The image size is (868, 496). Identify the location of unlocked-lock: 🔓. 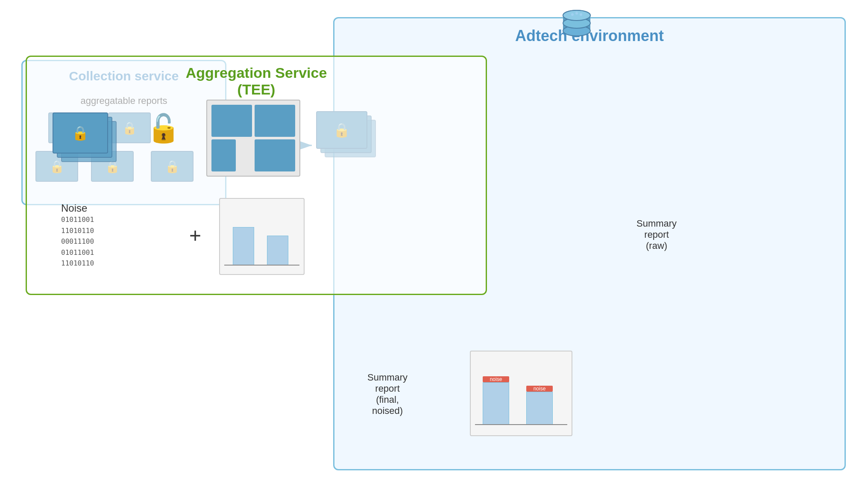
(164, 128).